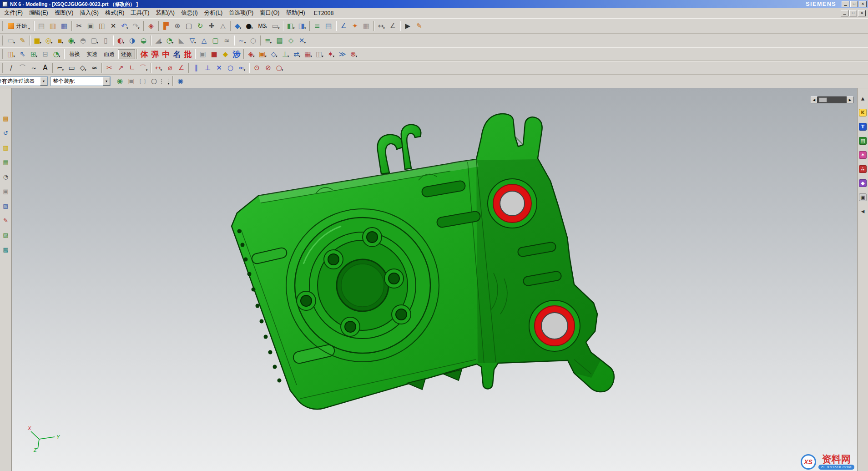  What do you see at coordinates (291, 26) in the screenshot?
I see `orient-view-icon: ◧▾` at bounding box center [291, 26].